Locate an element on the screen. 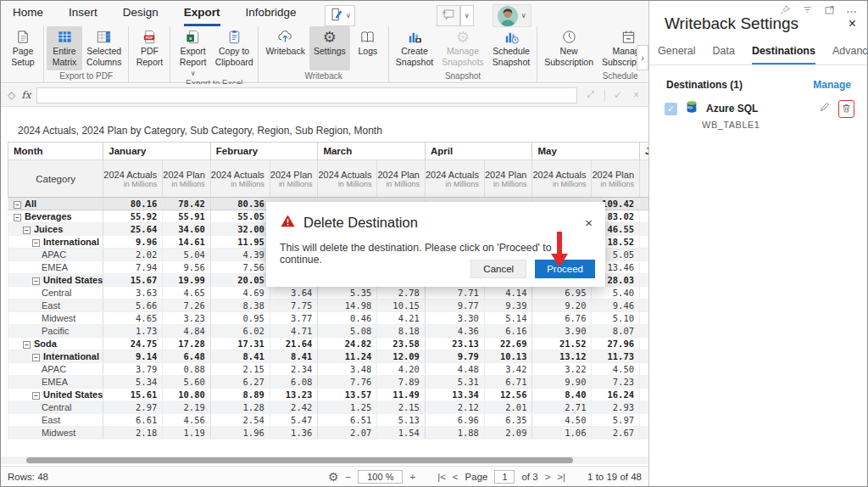 This screenshot has height=487, width=868. tab-infobridge: Infobridge is located at coordinates (271, 16).